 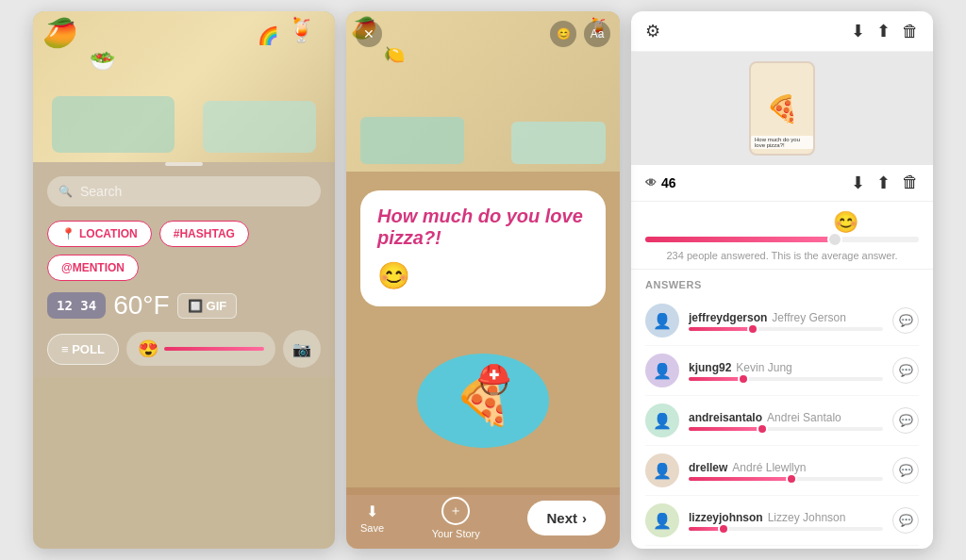 I want to click on answer-names: jeffreydgerson Jeffrey Gerson, so click(x=786, y=318).